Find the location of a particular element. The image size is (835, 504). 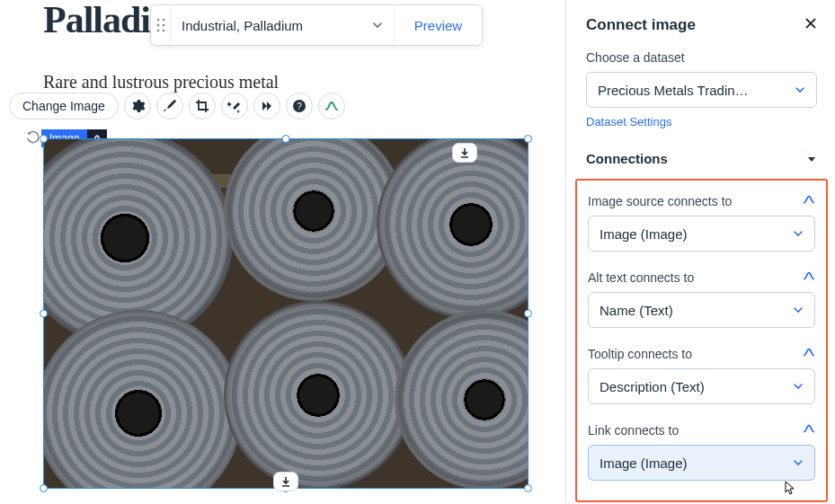

floating-toolbar: Industrial, Palladium Preview is located at coordinates (316, 25).